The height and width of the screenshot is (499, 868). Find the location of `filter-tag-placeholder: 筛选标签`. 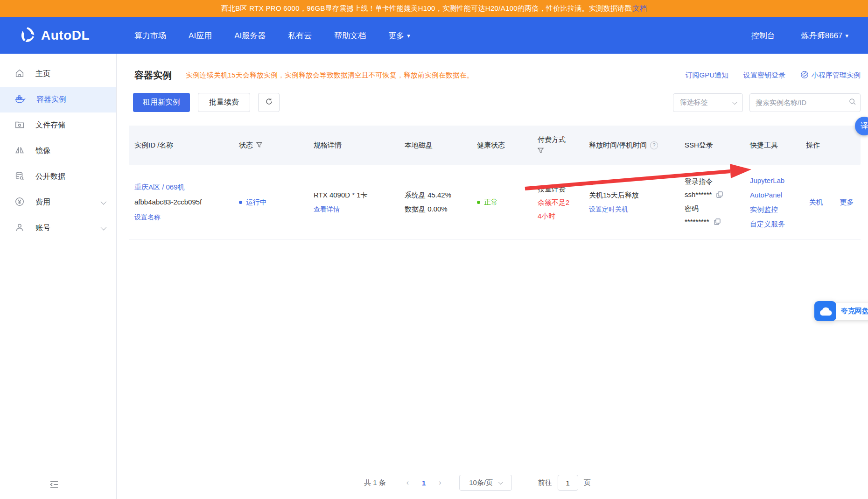

filter-tag-placeholder: 筛选标签 is located at coordinates (694, 103).